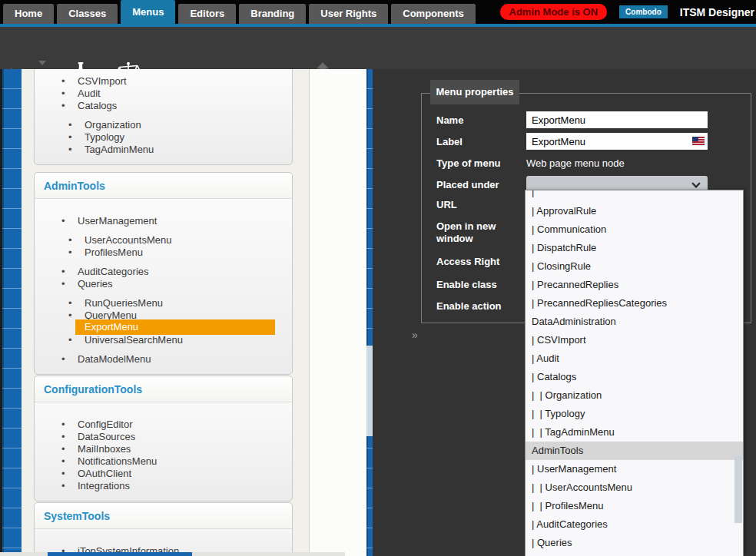 The height and width of the screenshot is (556, 756). I want to click on tree-item-profilesmenu: •ProfilesMenu, so click(163, 252).